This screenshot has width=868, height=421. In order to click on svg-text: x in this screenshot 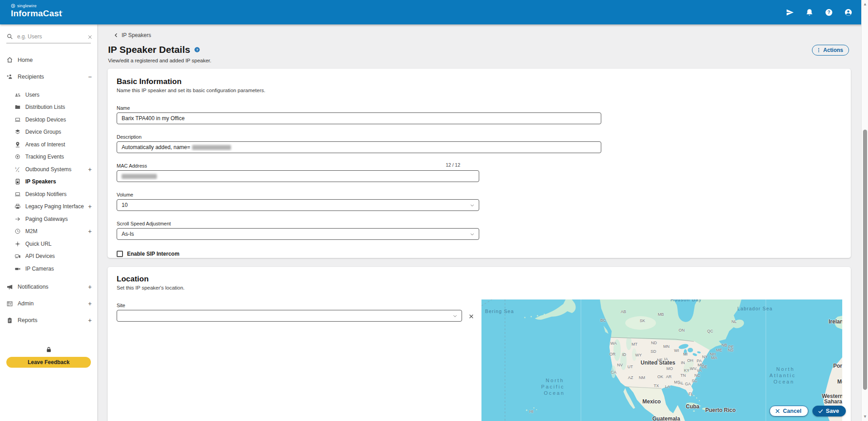, I will do `click(19, 171)`.